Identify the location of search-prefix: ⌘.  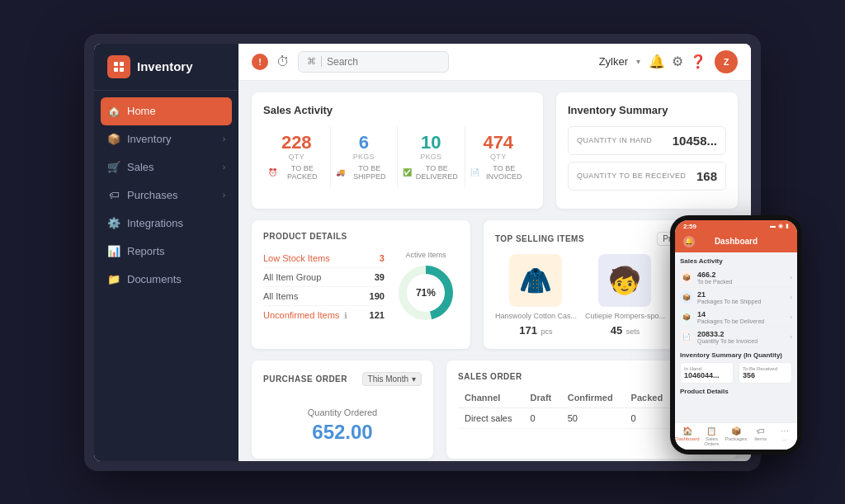
(314, 61).